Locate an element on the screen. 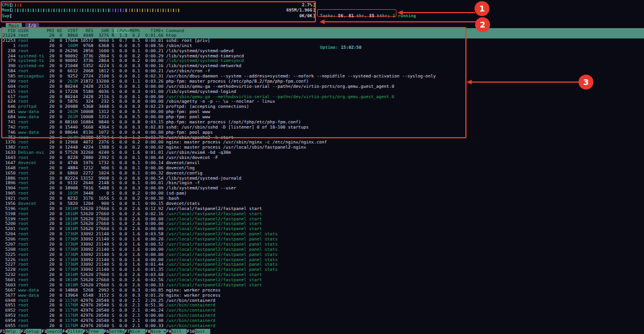 This screenshot has width=644, height=334. fkey-label-tree: Tree is located at coordinates (97, 332).